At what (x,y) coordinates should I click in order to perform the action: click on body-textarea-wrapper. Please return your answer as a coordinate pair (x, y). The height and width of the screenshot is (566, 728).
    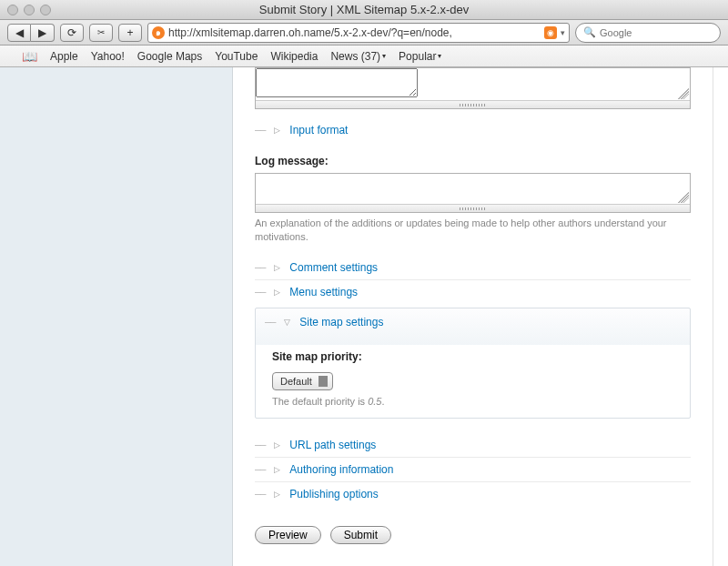
    Looking at the image, I should click on (473, 88).